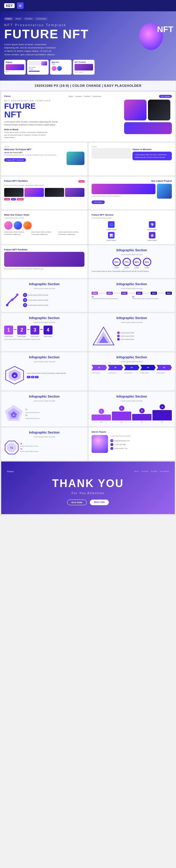  Describe the element at coordinates (132, 296) in the screenshot. I see `infographic-slide-3: Infographic Section Lorem ipsum dolor si…` at that location.